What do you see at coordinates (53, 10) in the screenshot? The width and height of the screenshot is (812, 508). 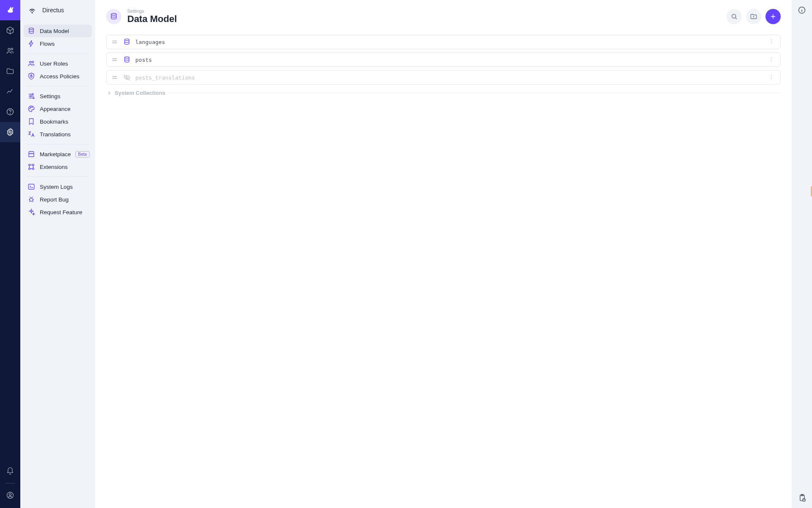 I see `project-name: Directus` at bounding box center [53, 10].